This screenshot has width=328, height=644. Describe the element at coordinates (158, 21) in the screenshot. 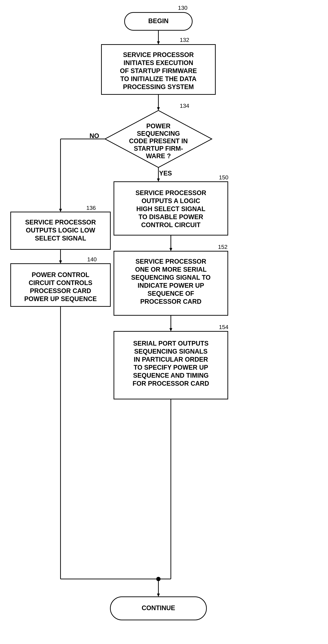

I see `begin-label: BEGIN` at that location.